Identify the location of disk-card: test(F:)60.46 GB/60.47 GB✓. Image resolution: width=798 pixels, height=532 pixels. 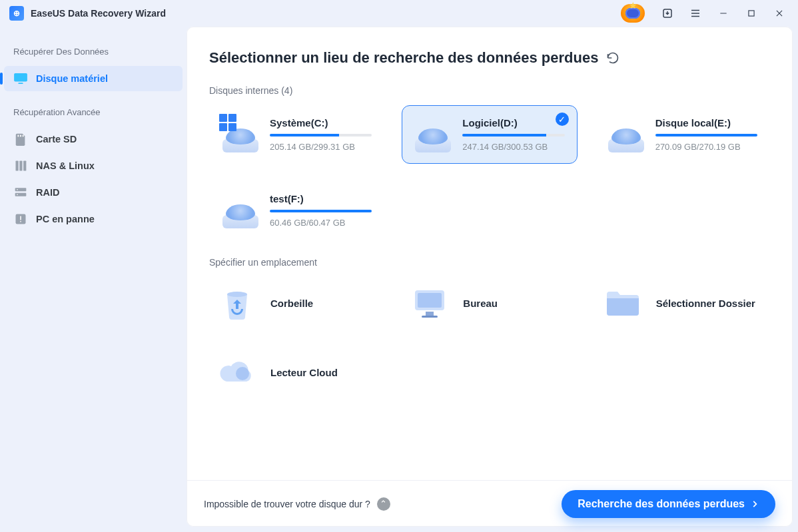
(297, 210).